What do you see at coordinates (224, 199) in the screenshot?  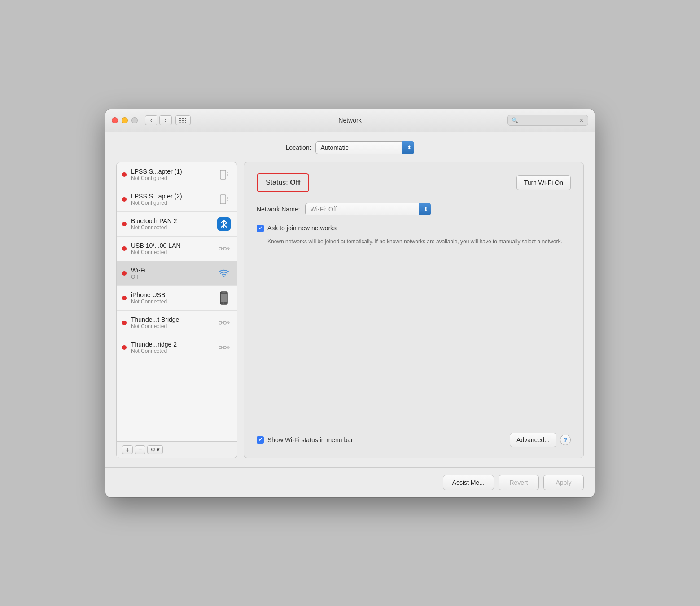 I see `phone-icon-lpss2` at bounding box center [224, 199].